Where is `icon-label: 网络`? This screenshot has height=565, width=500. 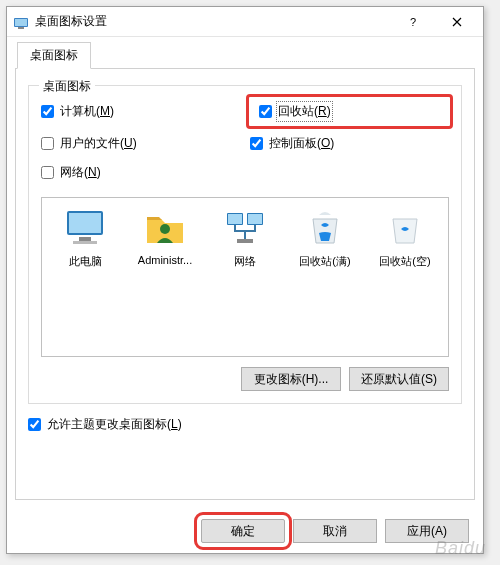
icon-label: 网络 is located at coordinates (245, 261).